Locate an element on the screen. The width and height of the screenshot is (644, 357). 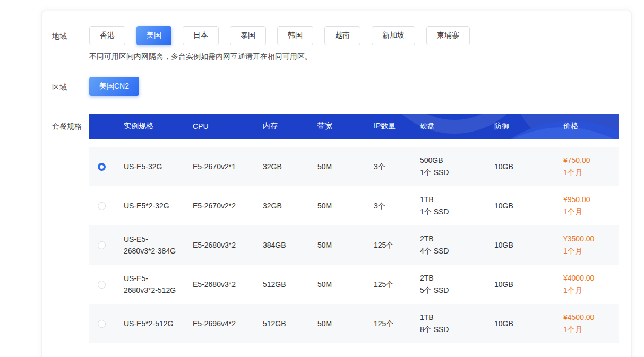
region-option-button: 泰国 is located at coordinates (248, 36).